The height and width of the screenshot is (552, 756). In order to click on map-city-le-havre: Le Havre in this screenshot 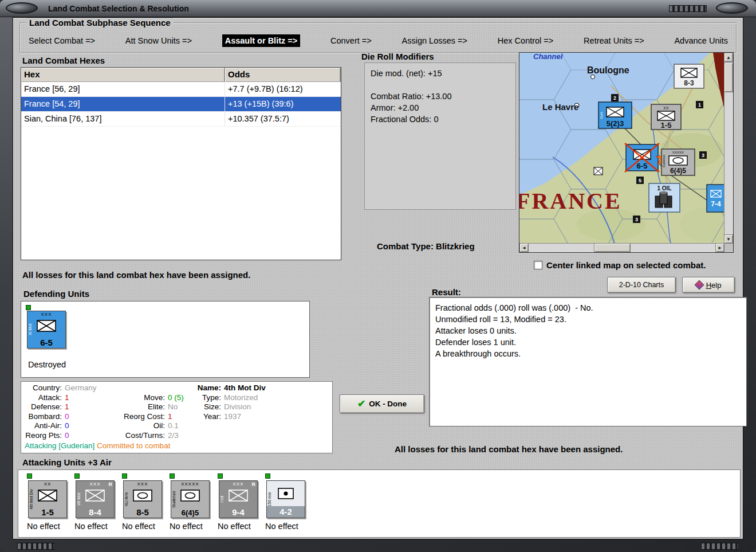, I will do `click(560, 107)`.